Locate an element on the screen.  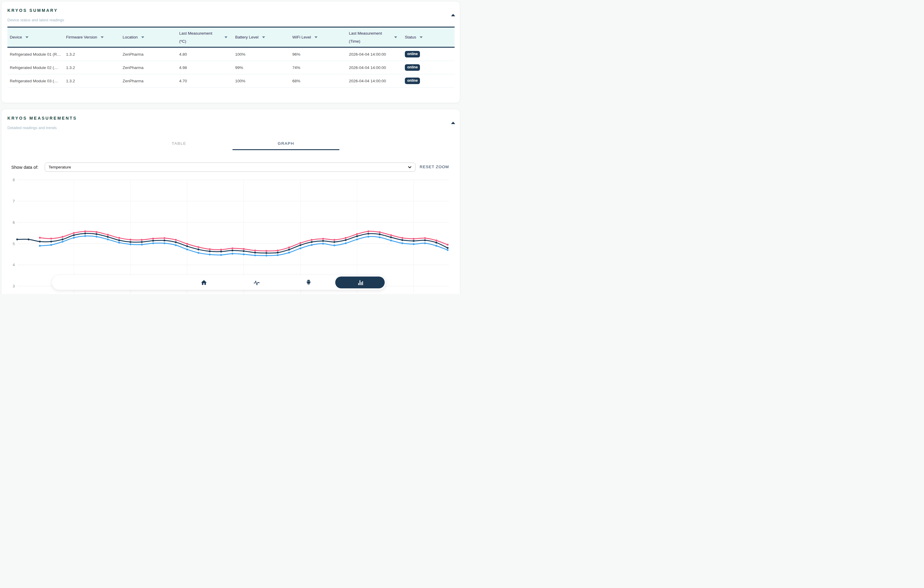
measurements-collapse-button is located at coordinates (453, 123).